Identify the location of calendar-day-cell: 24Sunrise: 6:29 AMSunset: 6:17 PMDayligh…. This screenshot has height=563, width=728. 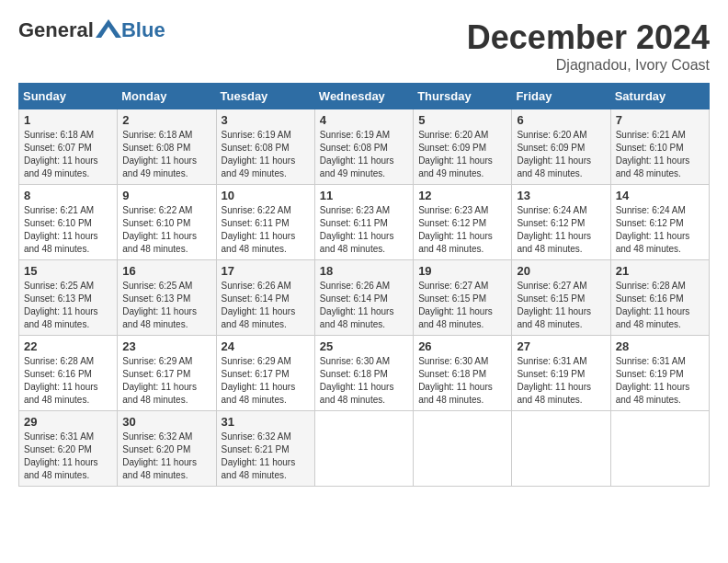
(265, 373).